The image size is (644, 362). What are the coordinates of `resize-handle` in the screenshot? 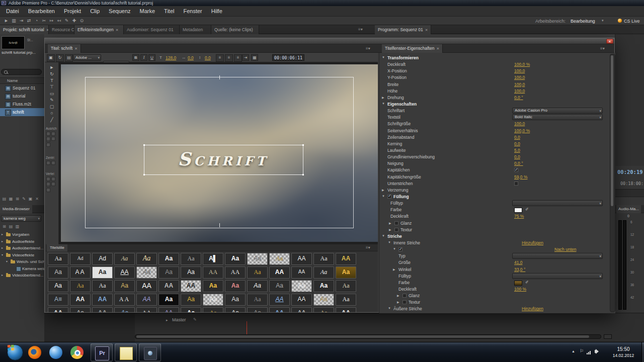 It's located at (144, 175).